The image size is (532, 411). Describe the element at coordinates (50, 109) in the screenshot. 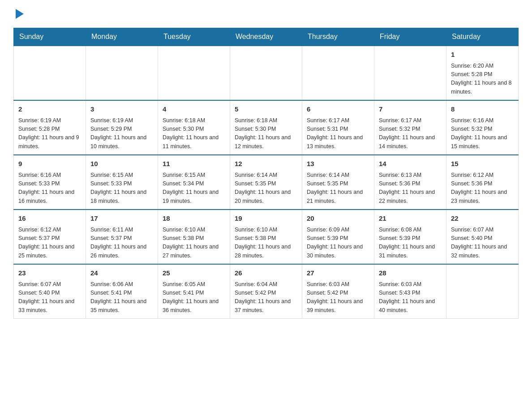

I see `day-number: 2` at that location.